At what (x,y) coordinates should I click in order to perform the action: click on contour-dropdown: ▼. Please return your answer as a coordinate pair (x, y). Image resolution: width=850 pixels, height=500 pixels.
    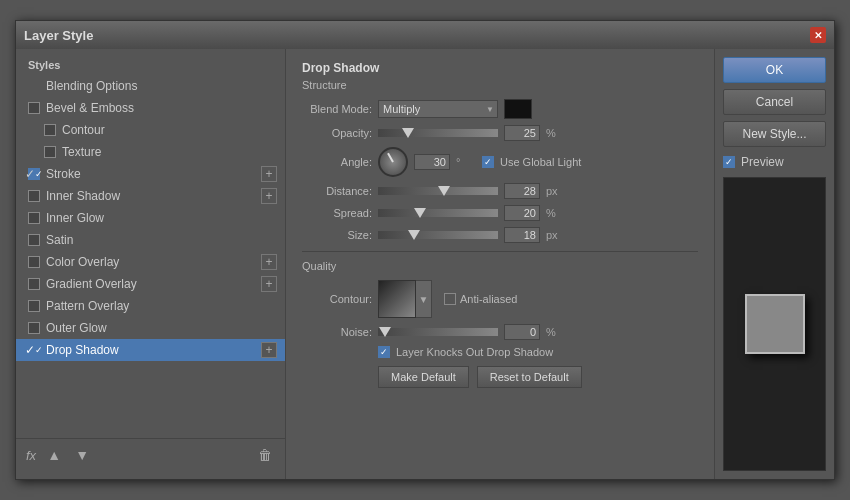
    Looking at the image, I should click on (405, 299).